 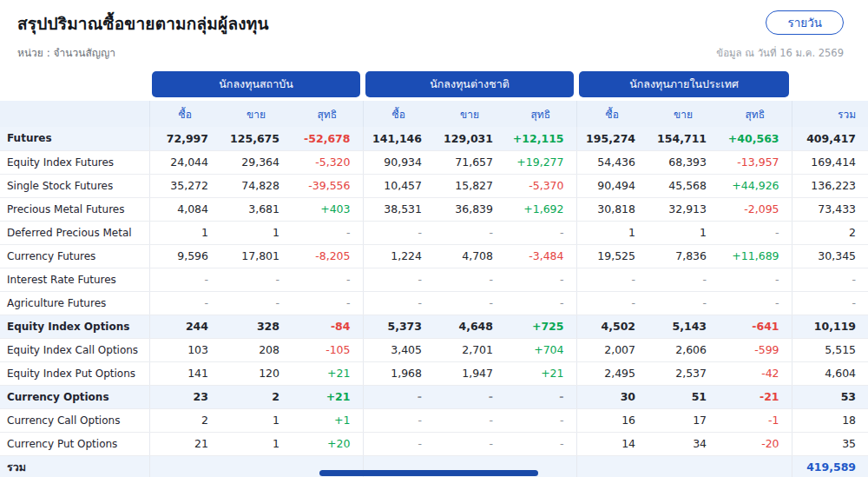 I want to click on cell: +40,563, so click(x=755, y=139).